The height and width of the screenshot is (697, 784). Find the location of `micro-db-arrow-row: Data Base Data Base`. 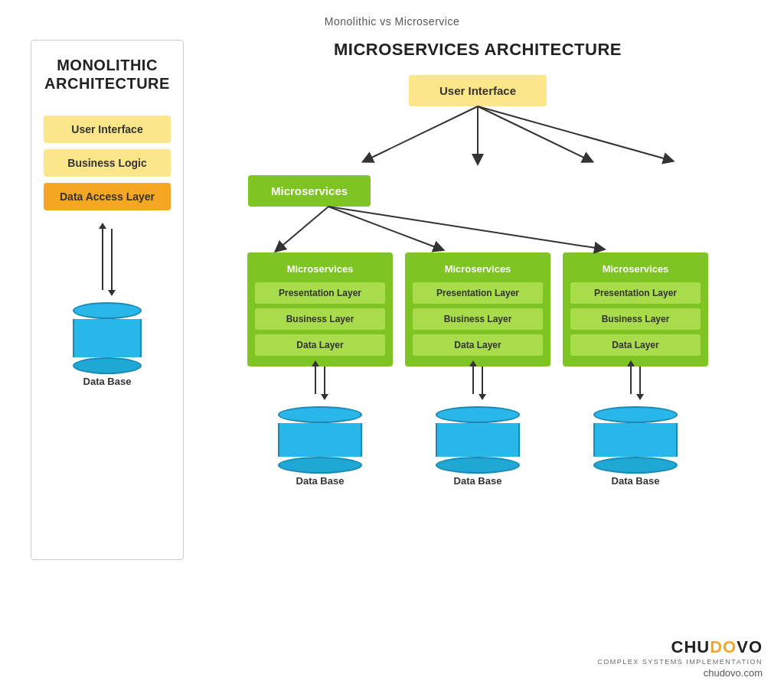

micro-db-arrow-row: Data Base Data Base is located at coordinates (478, 427).